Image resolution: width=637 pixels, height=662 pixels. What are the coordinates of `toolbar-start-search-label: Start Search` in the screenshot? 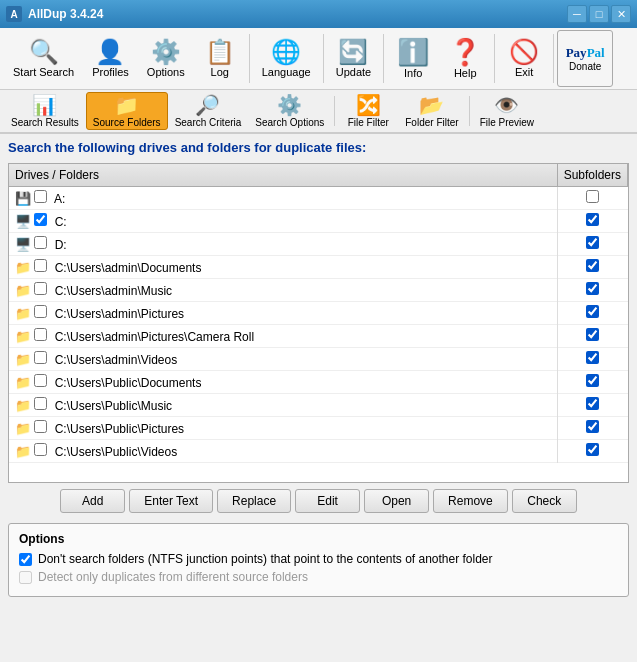 It's located at (44, 72).